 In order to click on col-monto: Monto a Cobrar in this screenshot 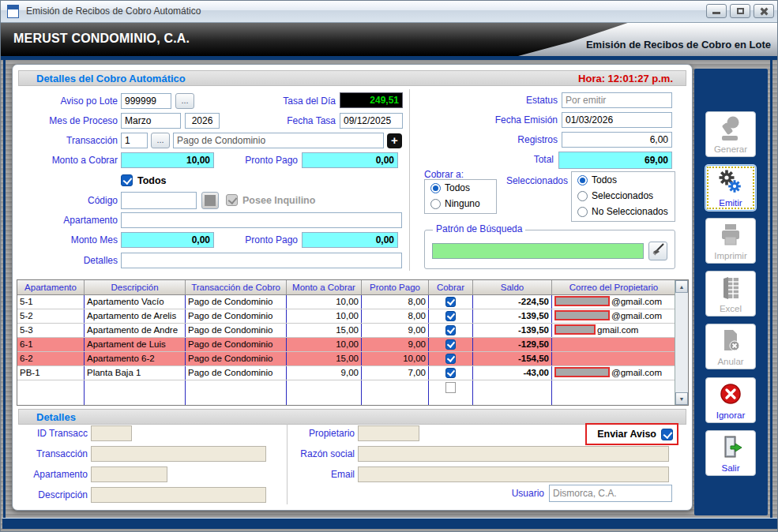, I will do `click(324, 287)`.